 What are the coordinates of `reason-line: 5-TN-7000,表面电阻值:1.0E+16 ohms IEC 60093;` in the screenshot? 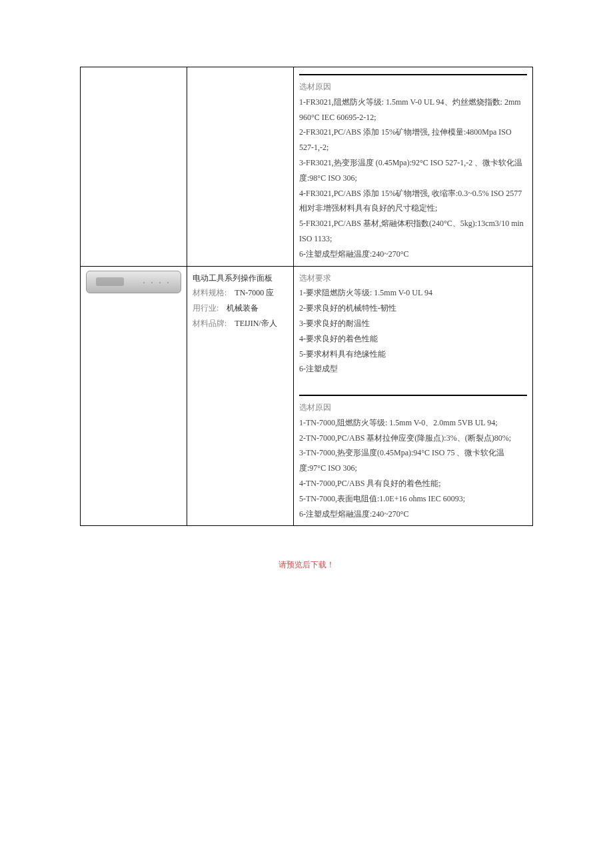 It's located at (413, 499).